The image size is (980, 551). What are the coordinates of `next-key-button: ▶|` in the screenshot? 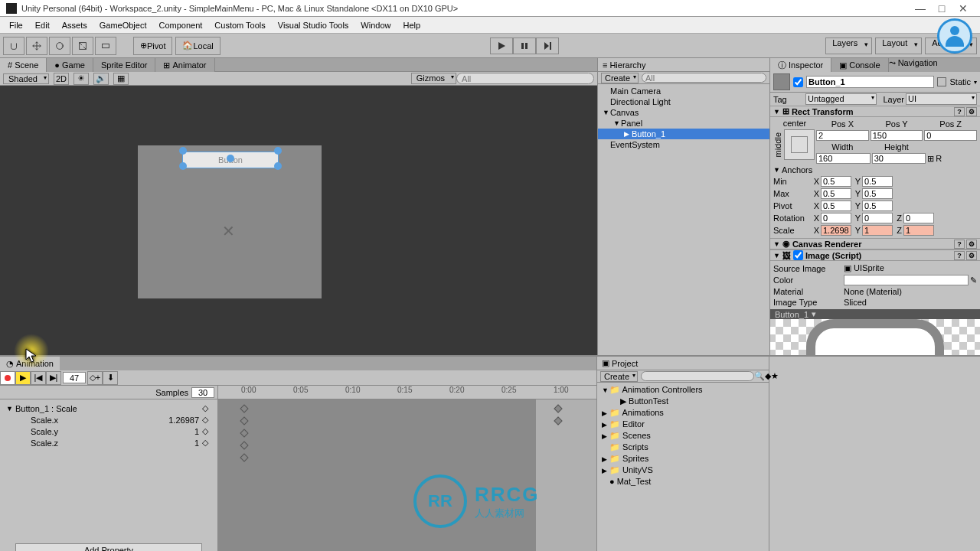 It's located at (54, 378).